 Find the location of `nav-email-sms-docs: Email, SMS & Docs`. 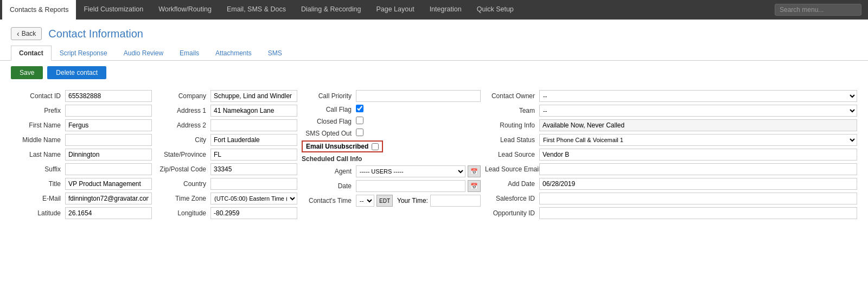

nav-email-sms-docs: Email, SMS & Docs is located at coordinates (256, 10).